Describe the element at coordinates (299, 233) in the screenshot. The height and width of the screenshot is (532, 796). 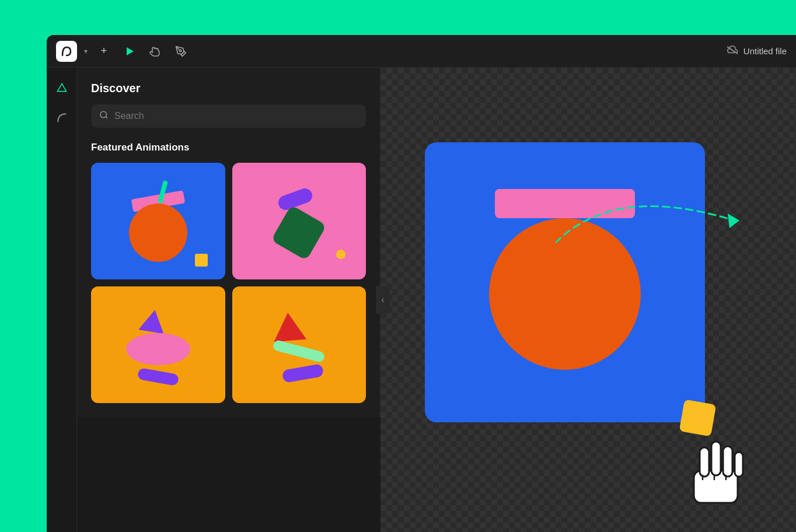
I see `card2-green-diamond` at that location.